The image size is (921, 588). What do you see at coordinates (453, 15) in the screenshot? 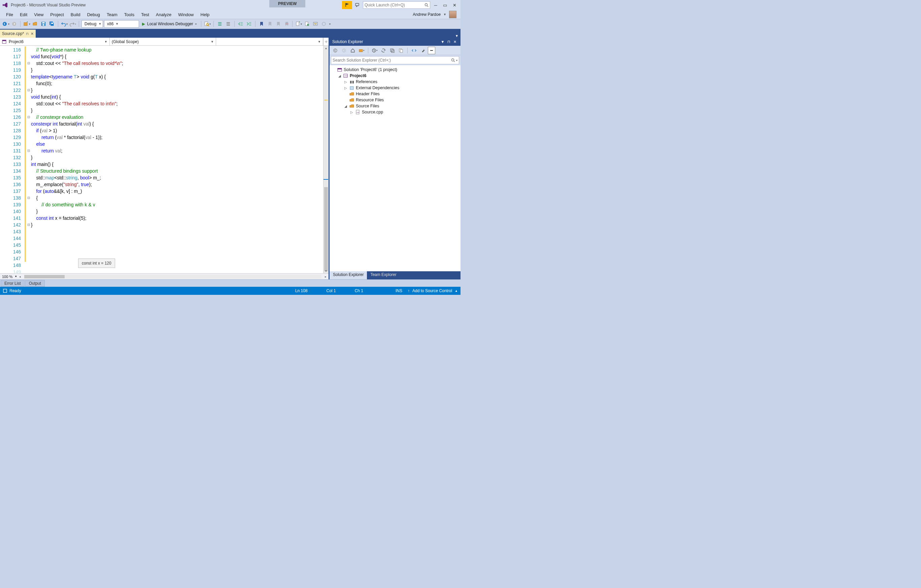
I see `avatar` at bounding box center [453, 15].